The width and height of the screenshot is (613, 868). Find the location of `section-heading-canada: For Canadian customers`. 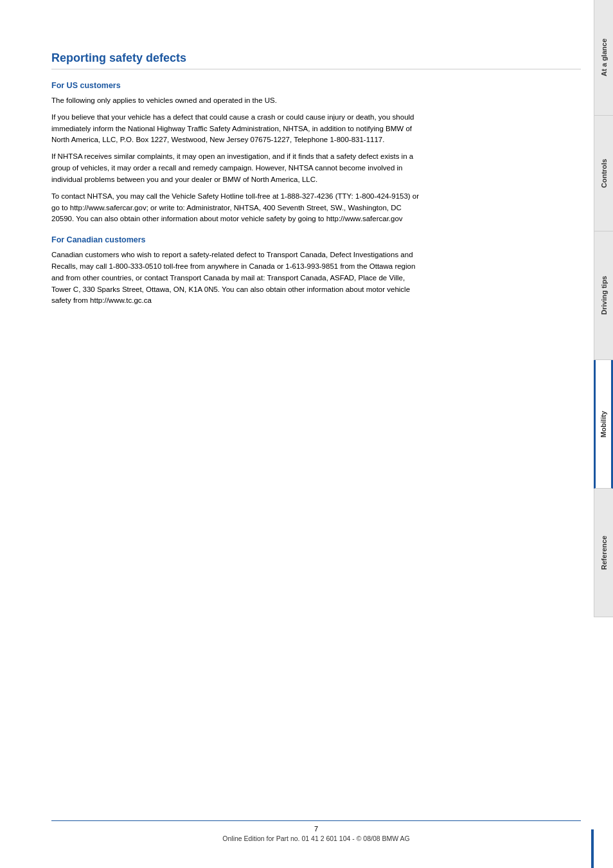

section-heading-canada: For Canadian customers is located at coordinates (316, 240).